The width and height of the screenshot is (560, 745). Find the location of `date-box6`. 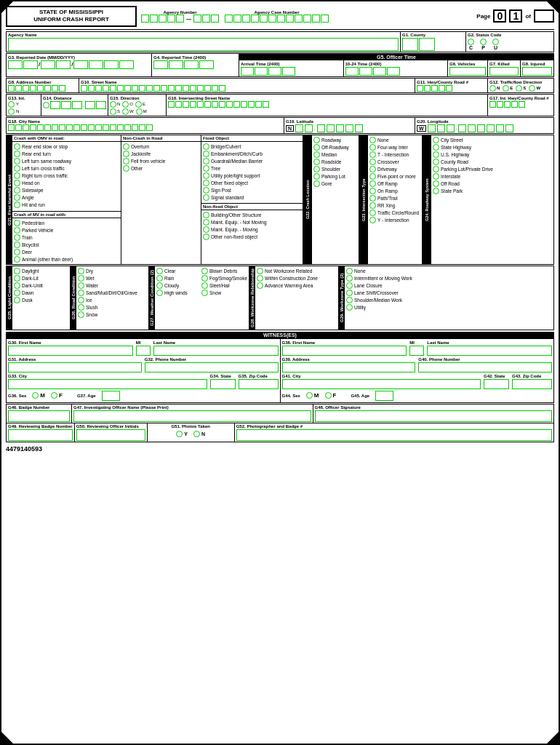

date-box6 is located at coordinates (96, 65).